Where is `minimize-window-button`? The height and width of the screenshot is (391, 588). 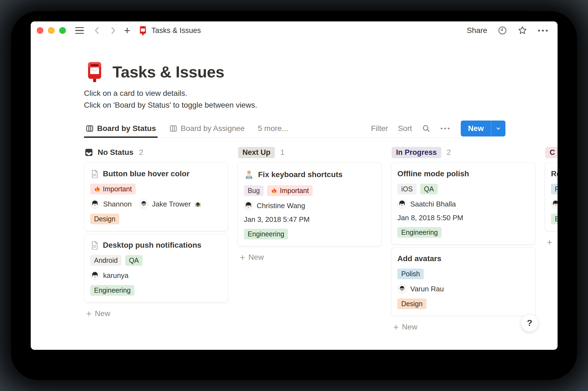
minimize-window-button is located at coordinates (51, 30).